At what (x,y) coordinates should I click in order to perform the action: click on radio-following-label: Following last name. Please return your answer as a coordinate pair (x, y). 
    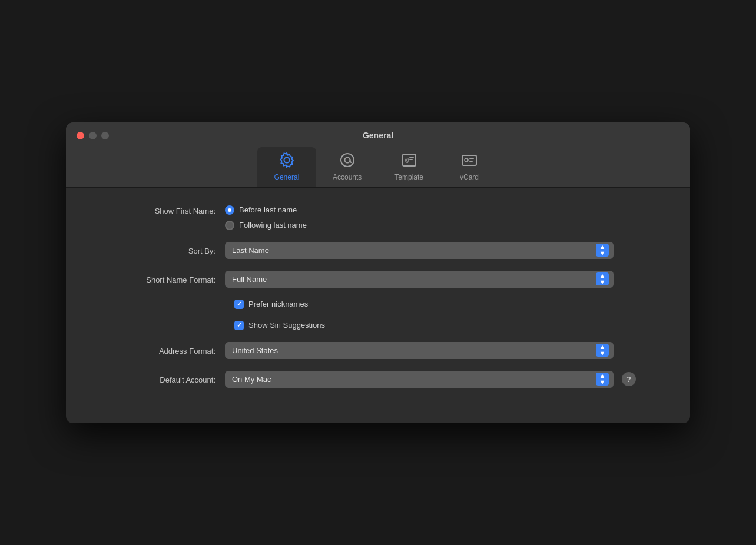
    Looking at the image, I should click on (273, 225).